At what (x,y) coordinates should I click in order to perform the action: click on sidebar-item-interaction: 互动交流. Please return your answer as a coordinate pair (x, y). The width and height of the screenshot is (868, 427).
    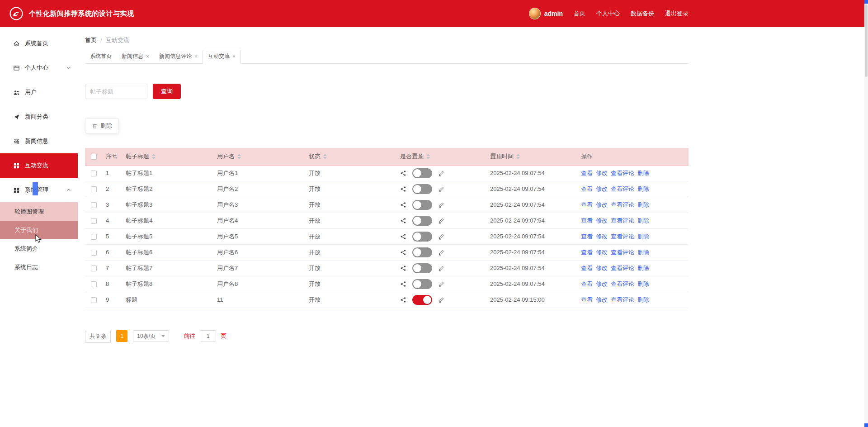
    Looking at the image, I should click on (39, 166).